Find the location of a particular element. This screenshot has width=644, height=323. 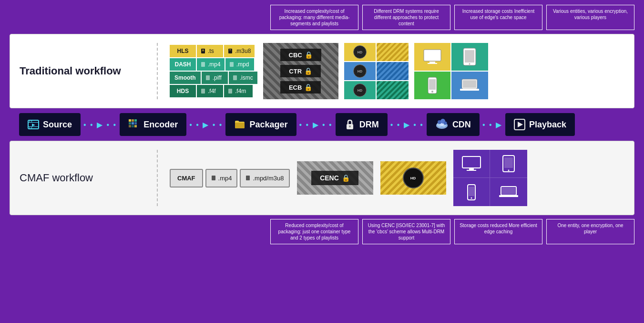

pipeline-row: Source • • ▶ • • Encoder • • ▶ • • is located at coordinates (322, 125).